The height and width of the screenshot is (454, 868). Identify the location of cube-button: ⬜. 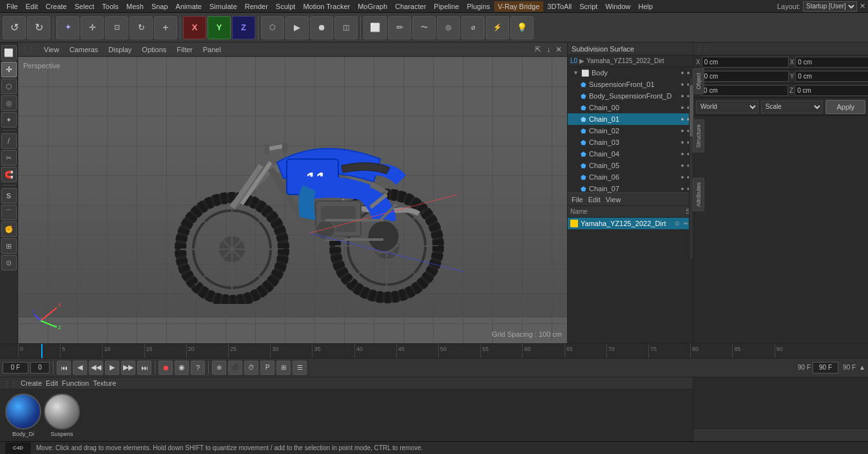
(375, 28).